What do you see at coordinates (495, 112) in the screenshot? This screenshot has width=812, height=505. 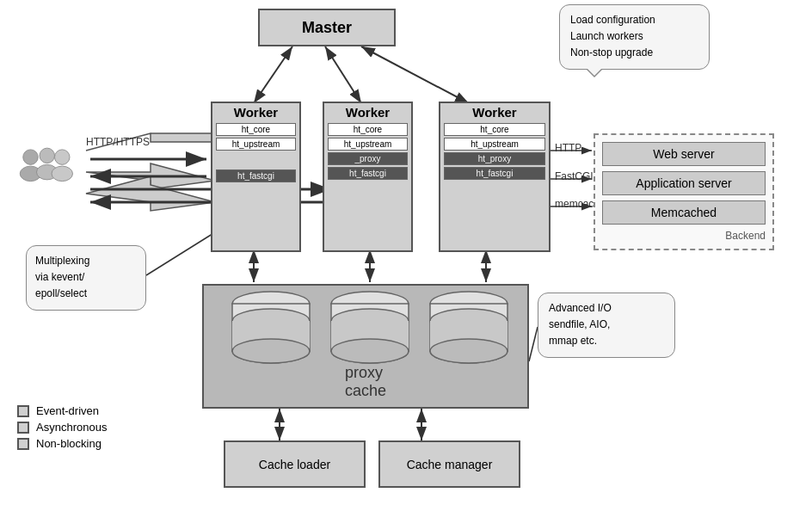 I see `worker3-label: Worker` at bounding box center [495, 112].